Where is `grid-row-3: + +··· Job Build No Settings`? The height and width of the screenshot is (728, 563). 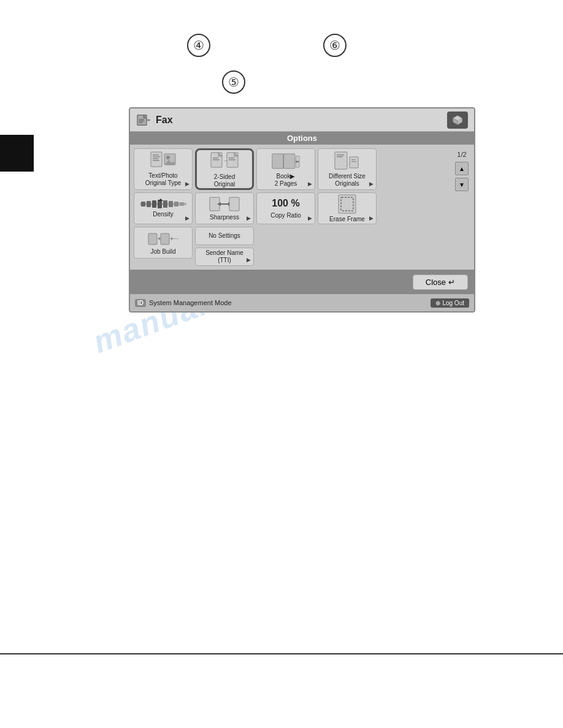 grid-row-3: + +··· Job Build No Settings is located at coordinates (292, 246).